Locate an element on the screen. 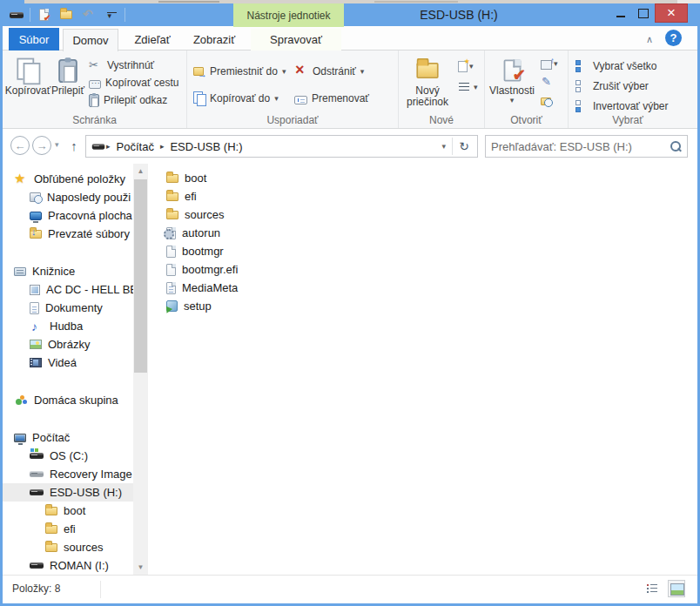  sidebar-item-label: Prevzaté súbory is located at coordinates (89, 233).